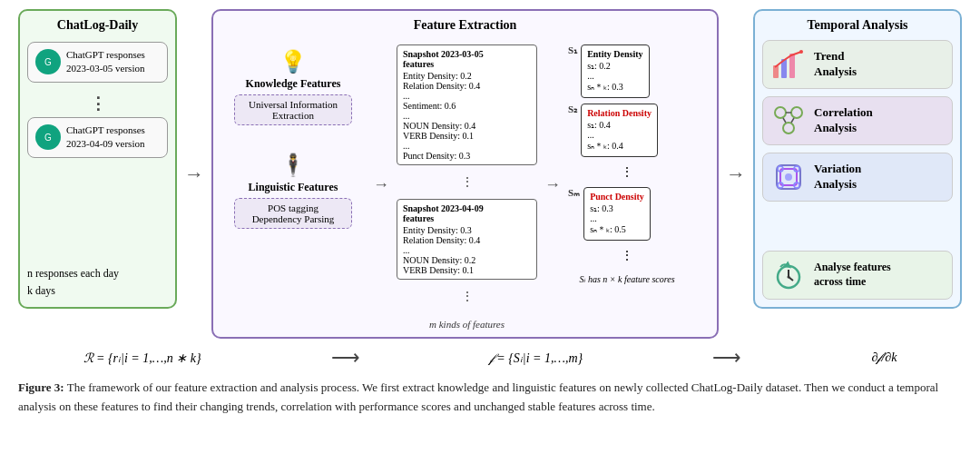 Image resolution: width=980 pixels, height=464 pixels. What do you see at coordinates (346, 358) in the screenshot?
I see `formula-arrow-1: ⟶` at bounding box center [346, 358].